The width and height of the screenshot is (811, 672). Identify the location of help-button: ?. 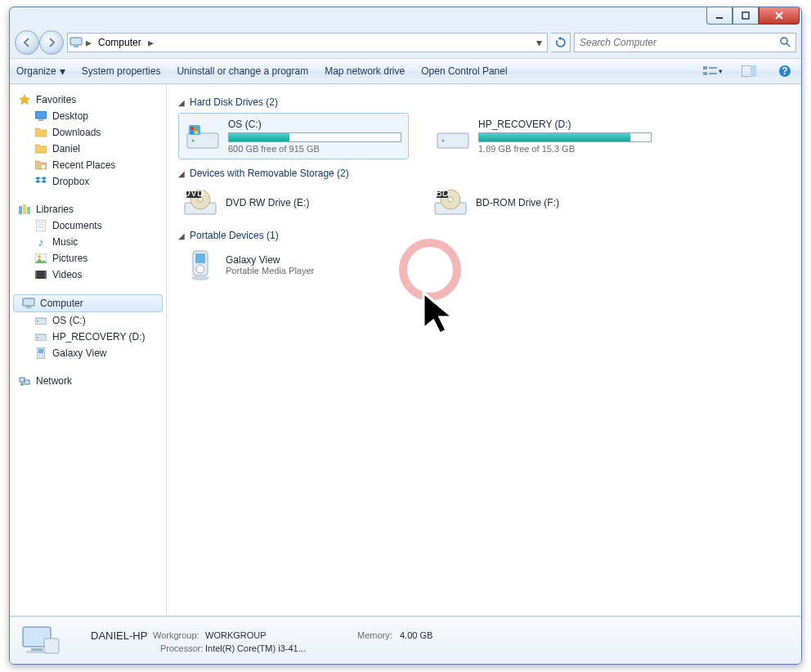
(785, 71).